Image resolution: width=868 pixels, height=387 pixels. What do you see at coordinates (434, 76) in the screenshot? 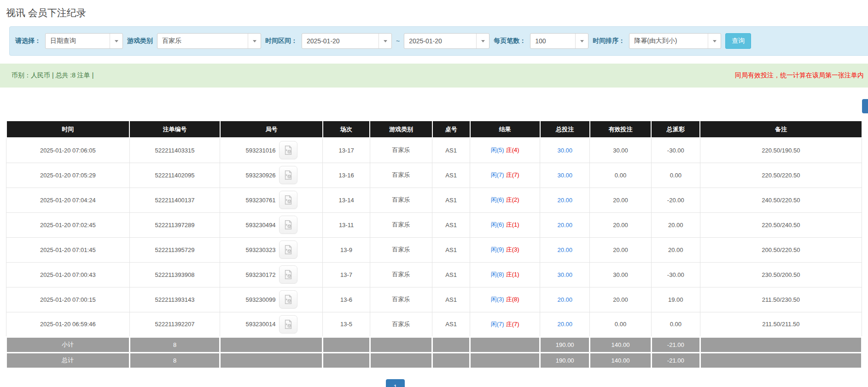
I see `summary-bar: 币别：人民币 | 总共 :8 注单 | 同局有效投注，统一计算在该局第一张注单内` at bounding box center [434, 76].